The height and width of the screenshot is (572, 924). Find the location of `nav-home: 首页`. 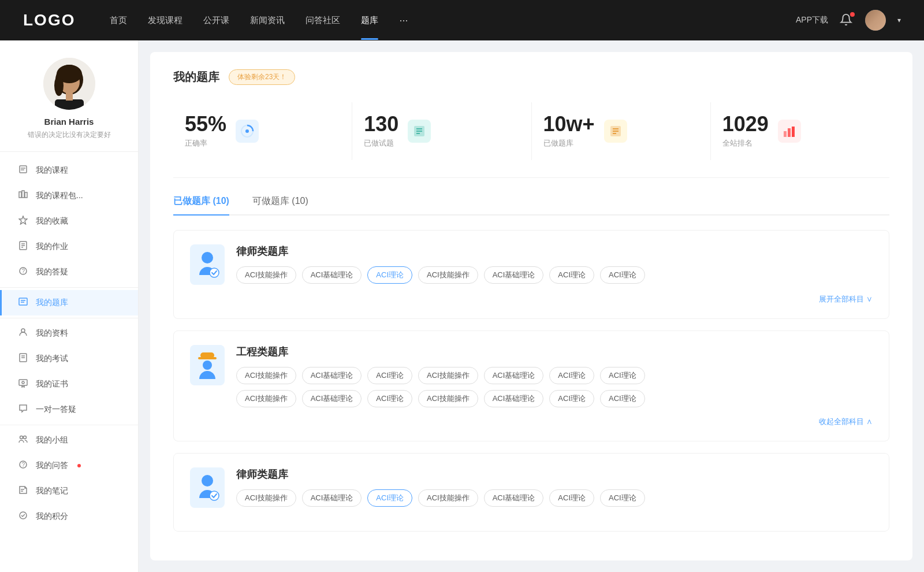

nav-home: 首页 is located at coordinates (118, 21).